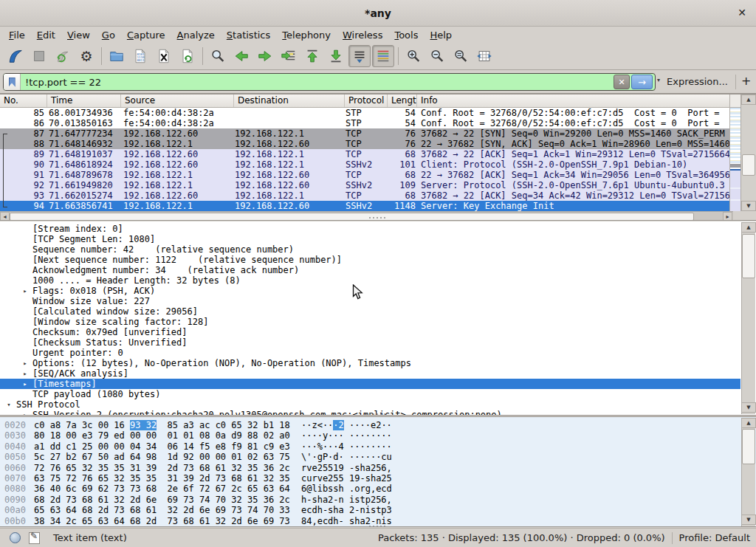  I want to click on column-header-length: Length, so click(402, 100).